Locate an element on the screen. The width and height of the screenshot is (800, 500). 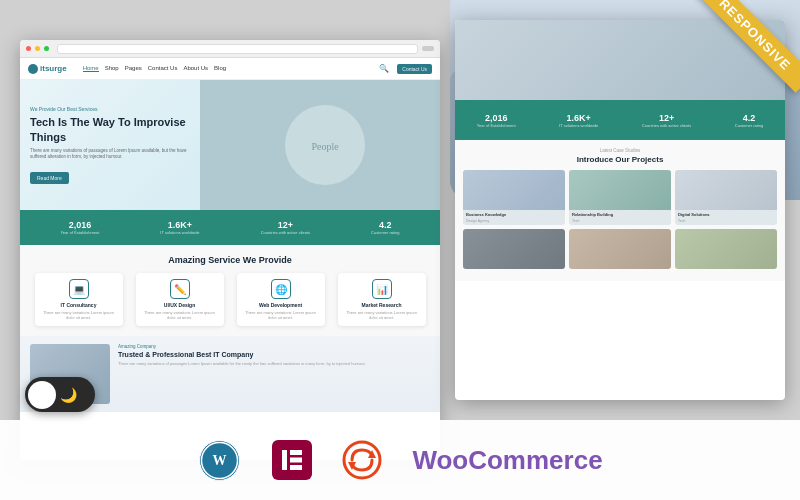
woocommerce-logo: WooCommerce is located at coordinates (507, 460).